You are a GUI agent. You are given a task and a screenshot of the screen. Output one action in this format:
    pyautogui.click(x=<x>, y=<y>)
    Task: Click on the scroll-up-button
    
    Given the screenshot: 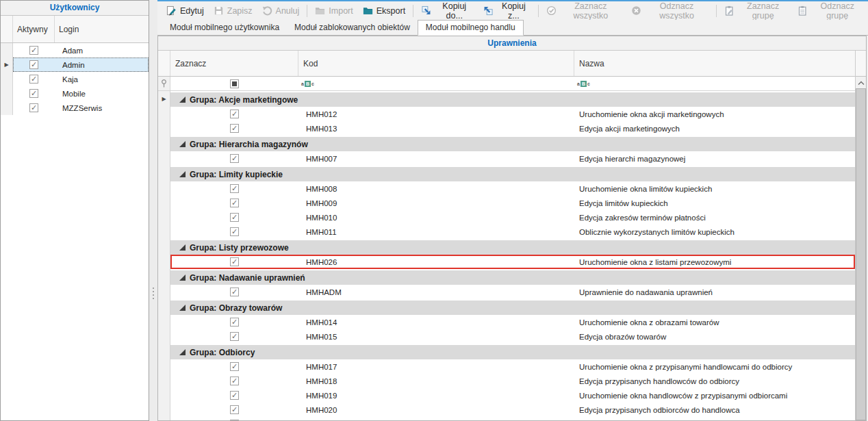 What is the action you would take?
    pyautogui.click(x=861, y=82)
    